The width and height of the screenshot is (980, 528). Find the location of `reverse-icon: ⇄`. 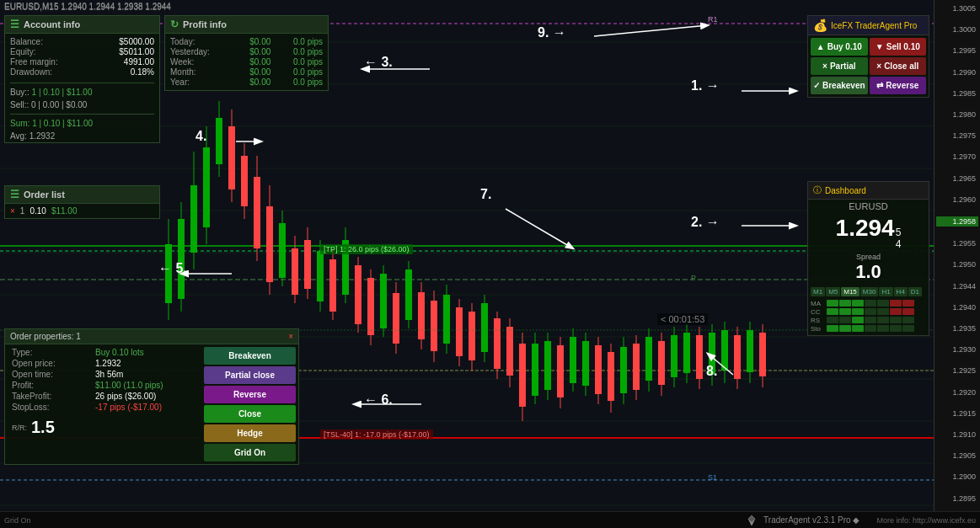

reverse-icon: ⇄ is located at coordinates (880, 86).